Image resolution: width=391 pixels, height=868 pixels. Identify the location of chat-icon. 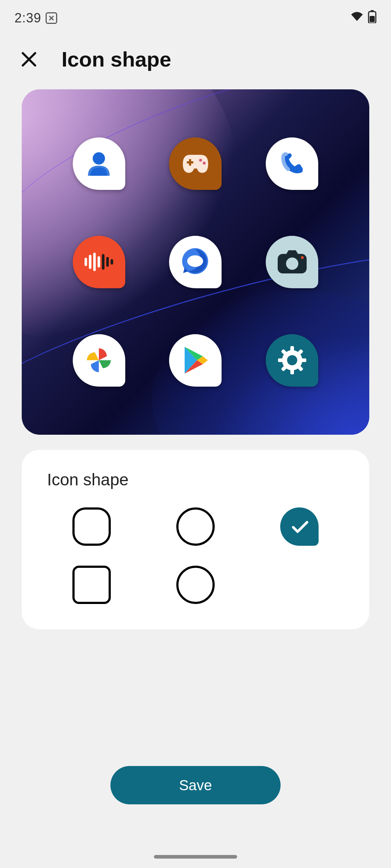
(196, 262).